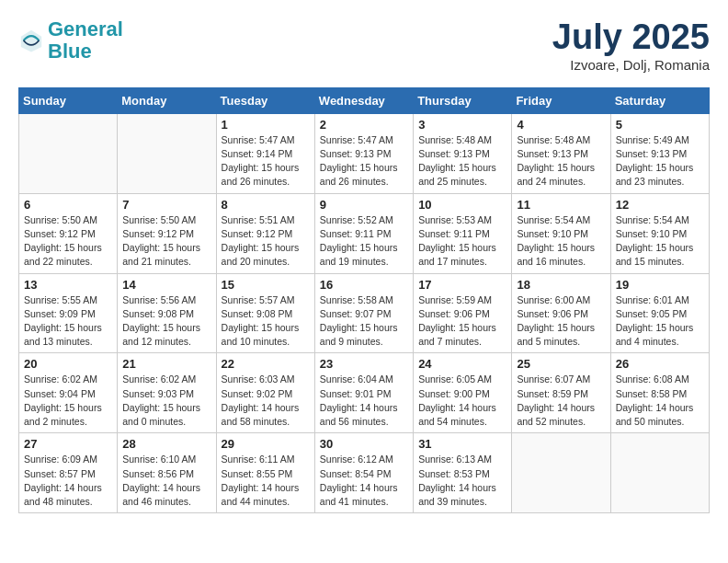 The image size is (728, 563). Describe the element at coordinates (364, 46) in the screenshot. I see `page-header: GeneralBlue July 2025 Izvoare, Dolj, Rom…` at that location.